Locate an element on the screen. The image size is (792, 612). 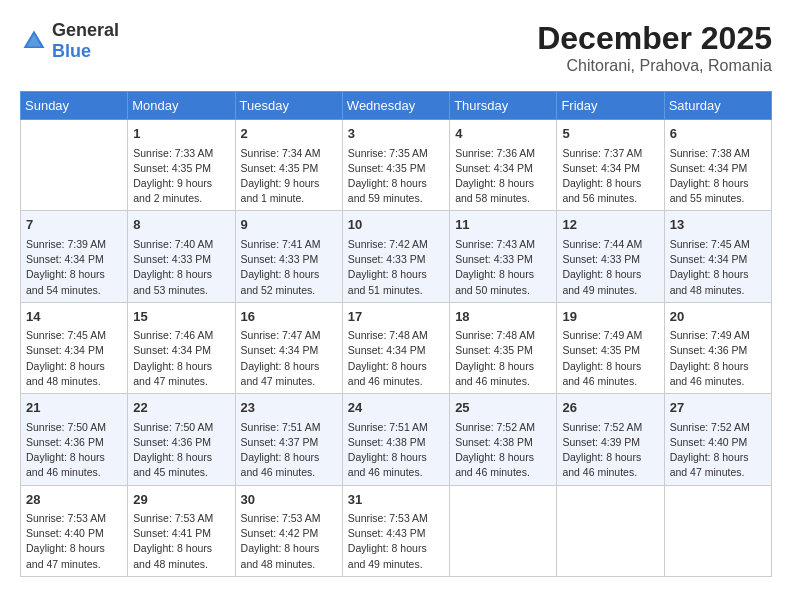
day-number: 29 is located at coordinates (181, 500).